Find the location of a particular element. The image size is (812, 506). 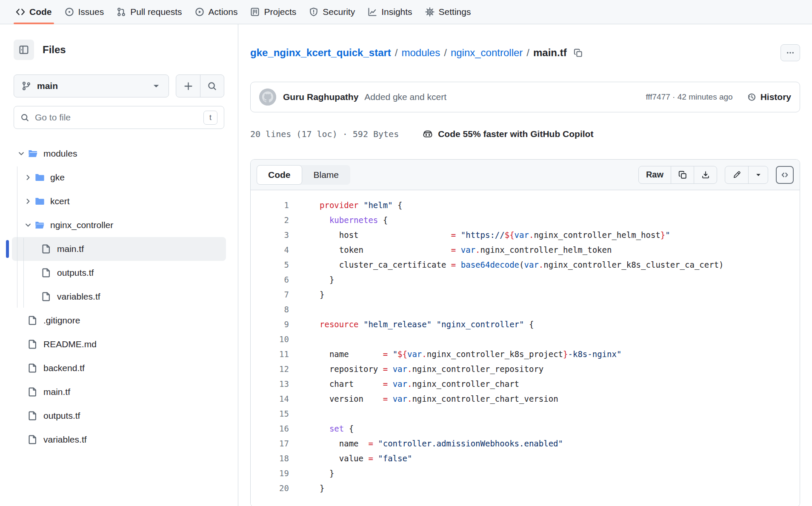

line-number: 10 is located at coordinates (270, 340).